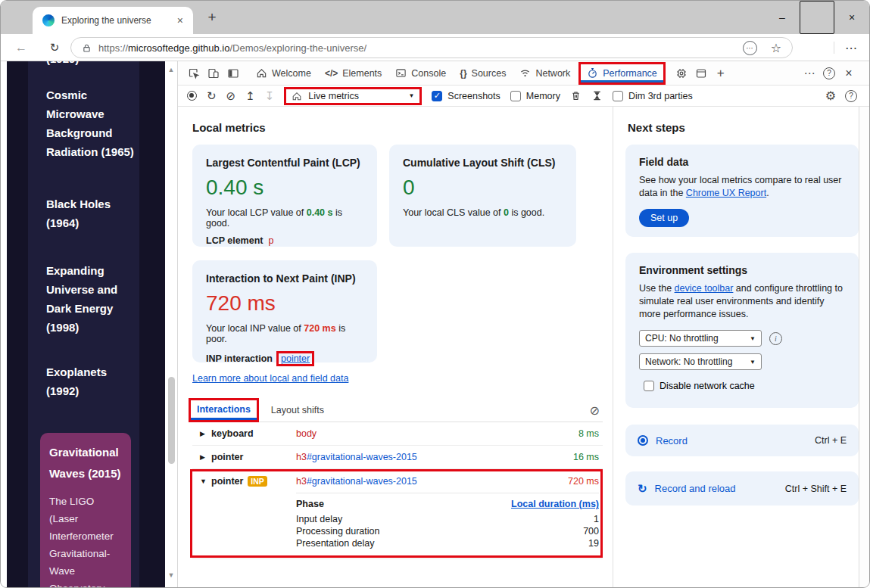 The image size is (870, 588). I want to click on minimize-button: –, so click(782, 17).